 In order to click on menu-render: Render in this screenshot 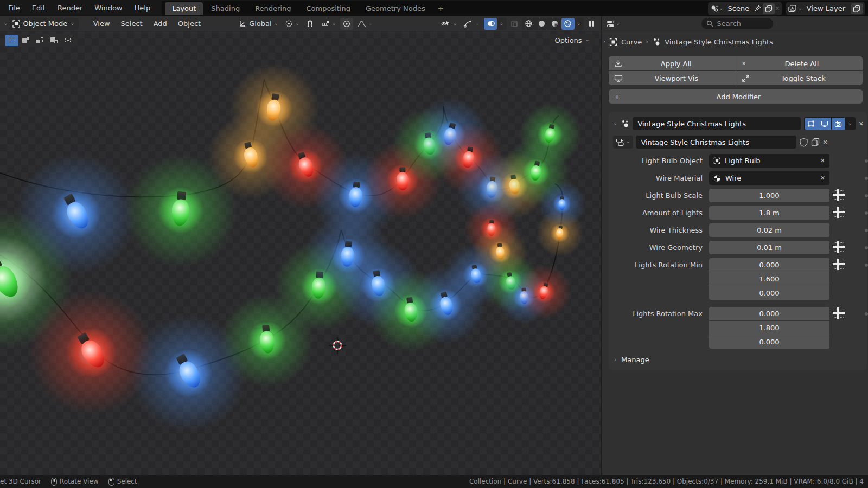, I will do `click(70, 8)`.